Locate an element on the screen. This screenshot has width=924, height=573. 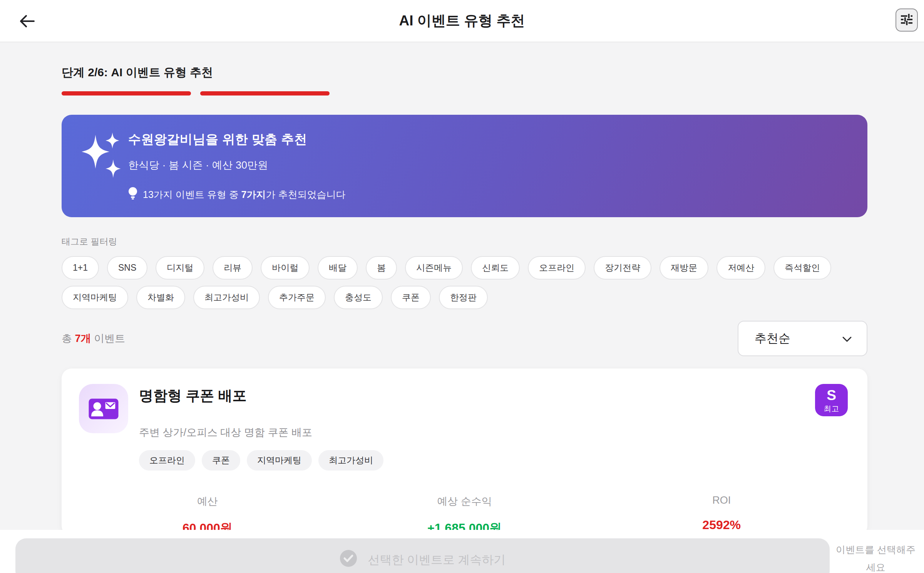
banner-info: 13가지 이벤트 유형 중 7가지가 추천되었습니다 is located at coordinates (237, 194).